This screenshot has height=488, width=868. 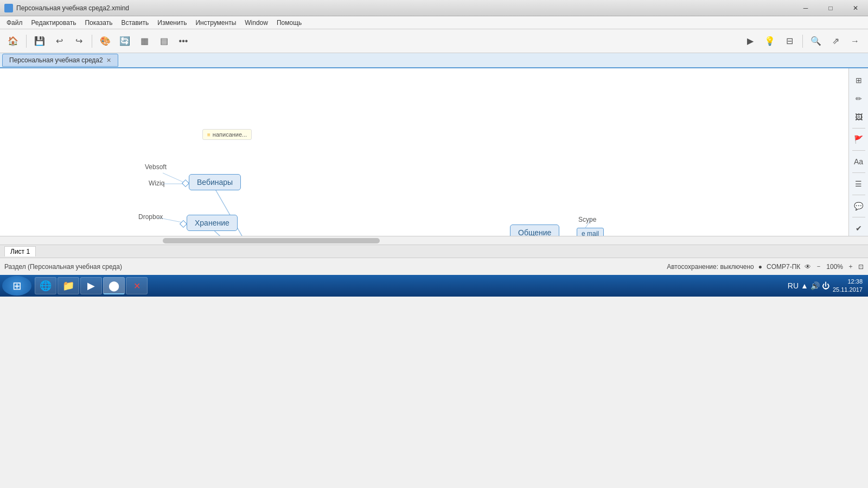 What do you see at coordinates (789, 41) in the screenshot?
I see `view-btn: ⊟` at bounding box center [789, 41].